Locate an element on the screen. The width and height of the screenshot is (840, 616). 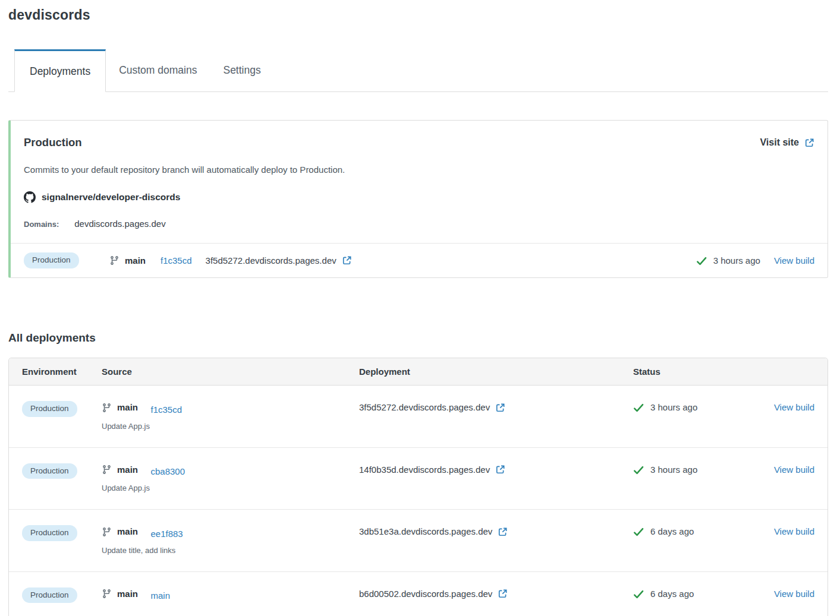
commit-link: main is located at coordinates (161, 595).